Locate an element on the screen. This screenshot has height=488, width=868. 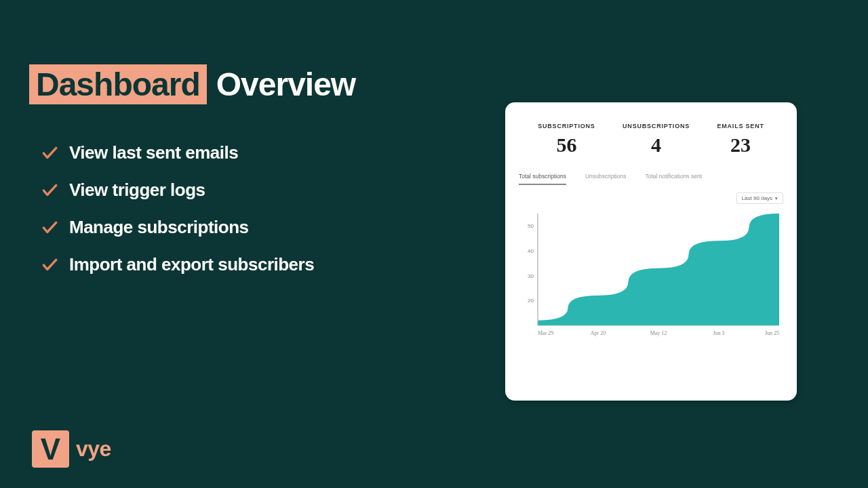
metric-value: 56 is located at coordinates (566, 145).